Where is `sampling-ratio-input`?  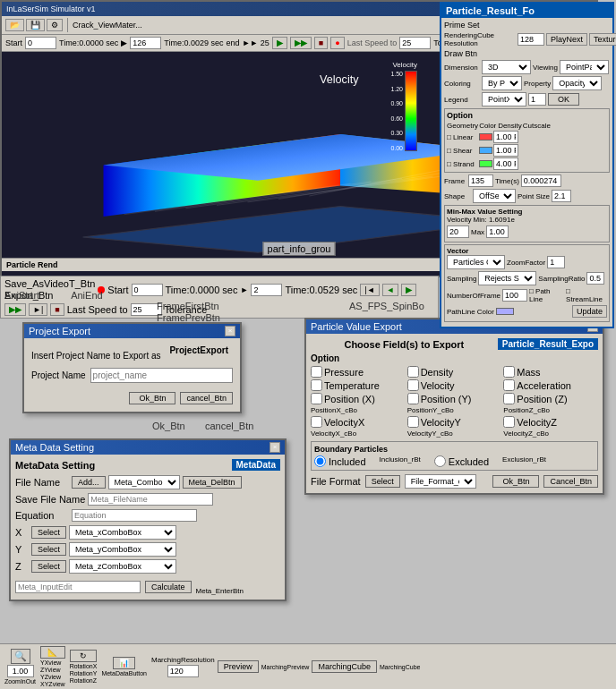
sampling-ratio-input is located at coordinates (595, 278).